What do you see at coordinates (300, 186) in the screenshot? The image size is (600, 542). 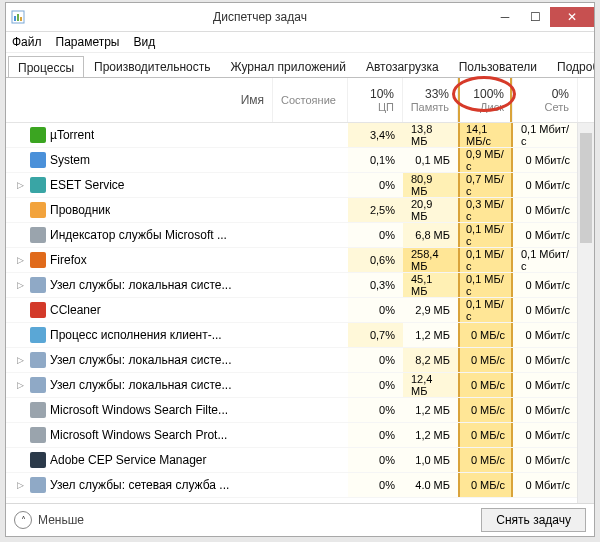 I see `table-row: ▷ESET Service0%80,9 МБ0,7 МБ/с0 Мбит/с` at bounding box center [300, 186].